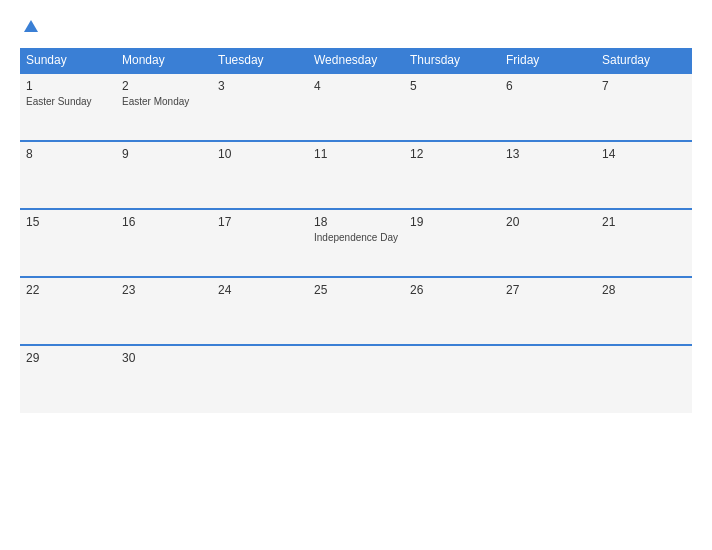 The image size is (712, 550). I want to click on calendar-cell: 24, so click(260, 311).